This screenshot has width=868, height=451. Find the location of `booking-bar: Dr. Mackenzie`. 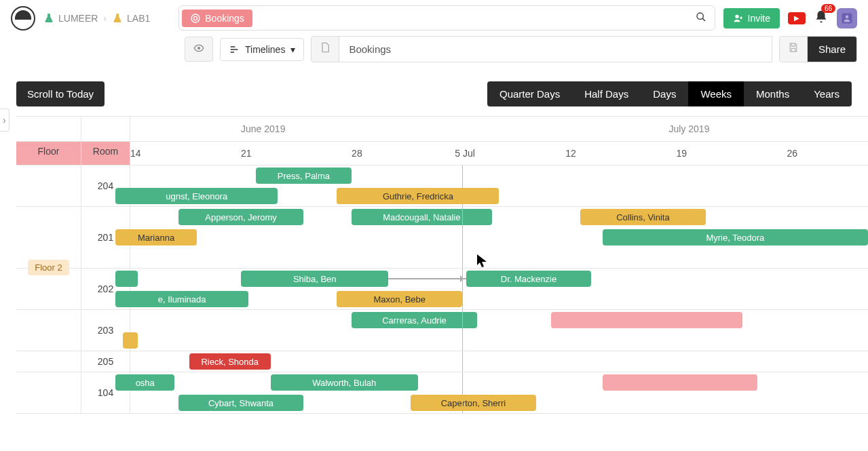

booking-bar: Dr. Mackenzie is located at coordinates (529, 279).